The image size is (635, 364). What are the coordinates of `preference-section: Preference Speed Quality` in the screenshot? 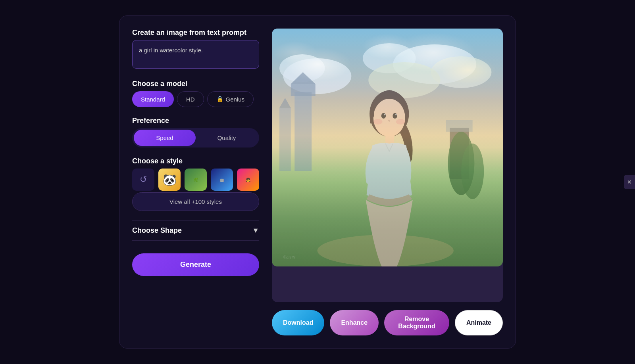 It's located at (196, 132).